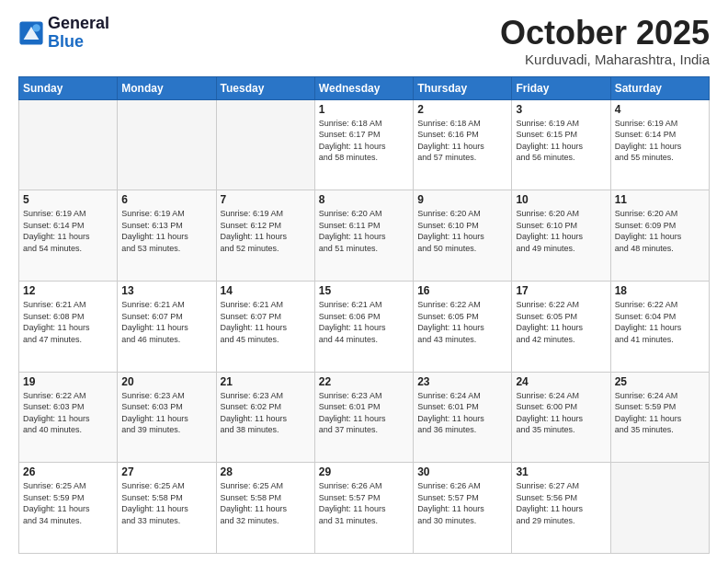  I want to click on weekday-friday: Friday, so click(561, 88).